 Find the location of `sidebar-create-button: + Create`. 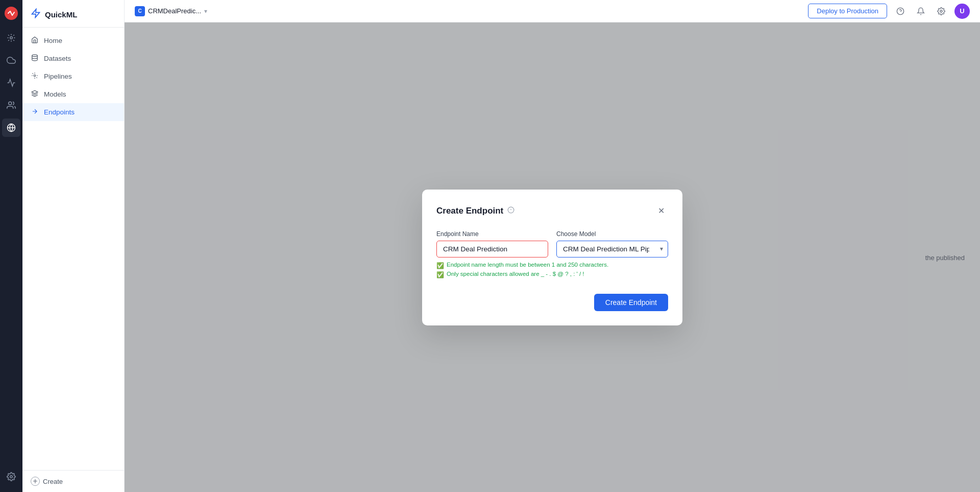

sidebar-create-button: + Create is located at coordinates (74, 481).